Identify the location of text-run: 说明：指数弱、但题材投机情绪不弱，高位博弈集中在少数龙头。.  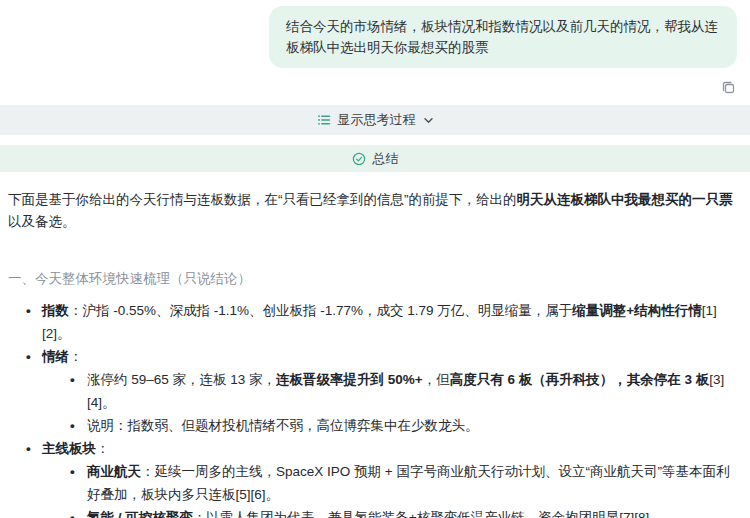
(283, 426).